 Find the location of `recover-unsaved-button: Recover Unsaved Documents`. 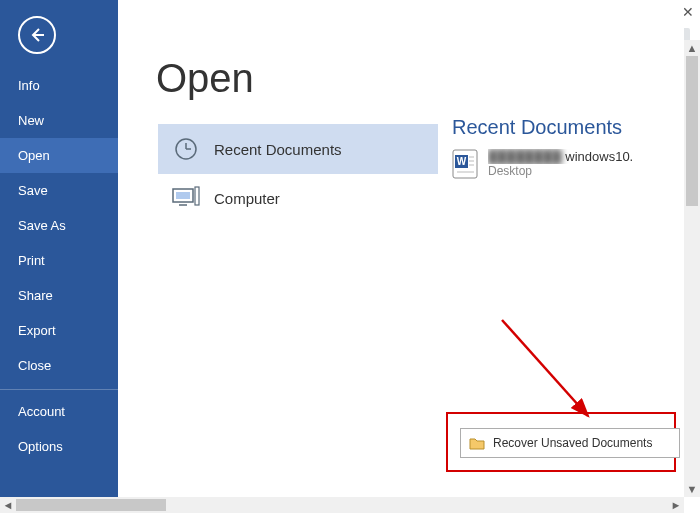

recover-unsaved-button: Recover Unsaved Documents is located at coordinates (570, 443).